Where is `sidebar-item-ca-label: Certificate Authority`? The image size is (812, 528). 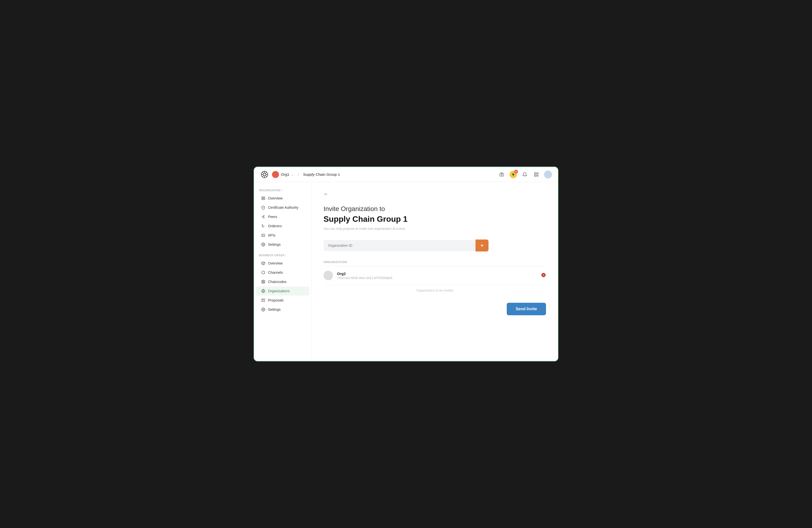 sidebar-item-ca-label: Certificate Authority is located at coordinates (283, 207).